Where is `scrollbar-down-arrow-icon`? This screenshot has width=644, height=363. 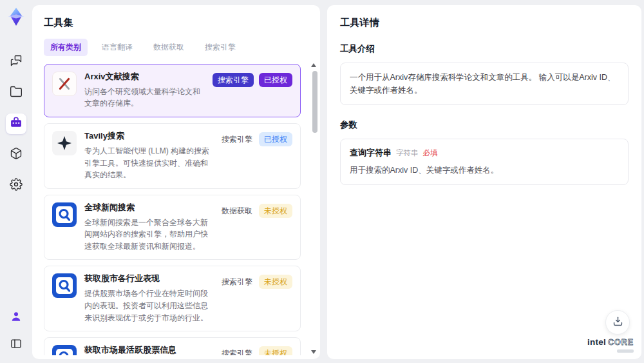
scrollbar-down-arrow-icon is located at coordinates (314, 352).